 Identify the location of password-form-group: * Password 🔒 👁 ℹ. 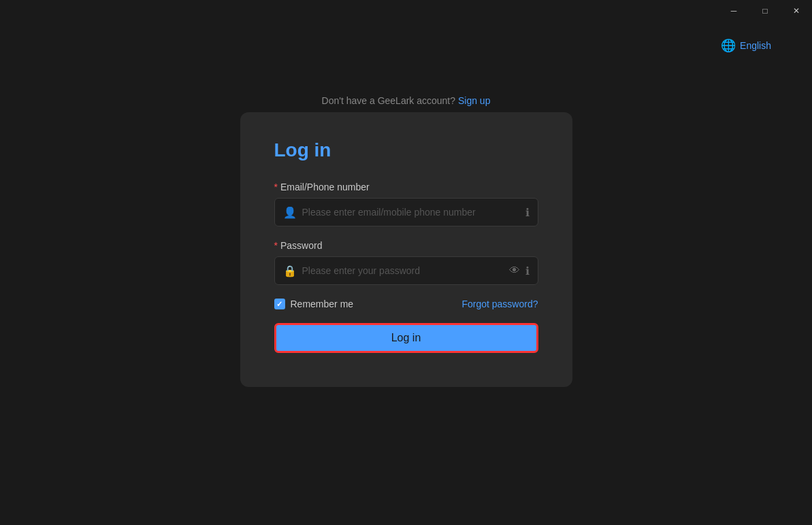
(406, 262).